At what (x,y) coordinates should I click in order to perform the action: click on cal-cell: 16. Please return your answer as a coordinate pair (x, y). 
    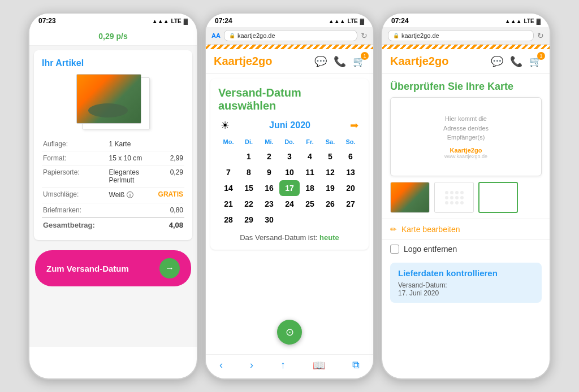
    Looking at the image, I should click on (269, 188).